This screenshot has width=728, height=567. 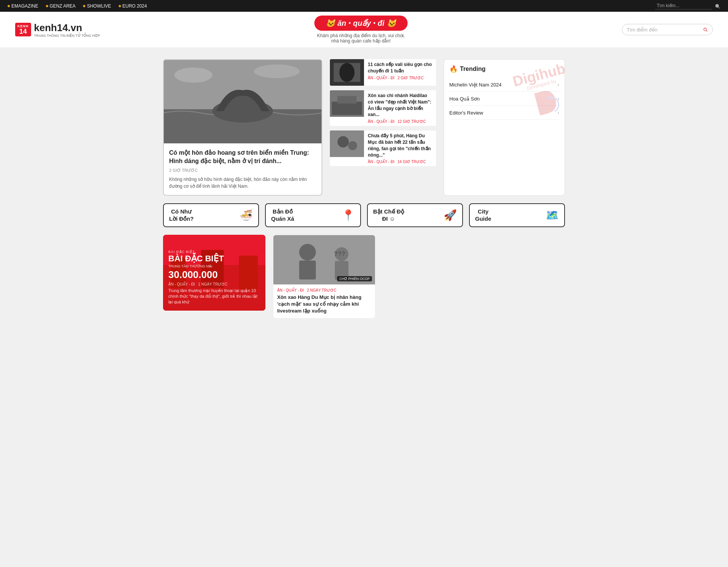 I want to click on article-info-3: Chưa đầy 5 phút, Hàng Du Mục đã bán hết …, so click(x=402, y=148).